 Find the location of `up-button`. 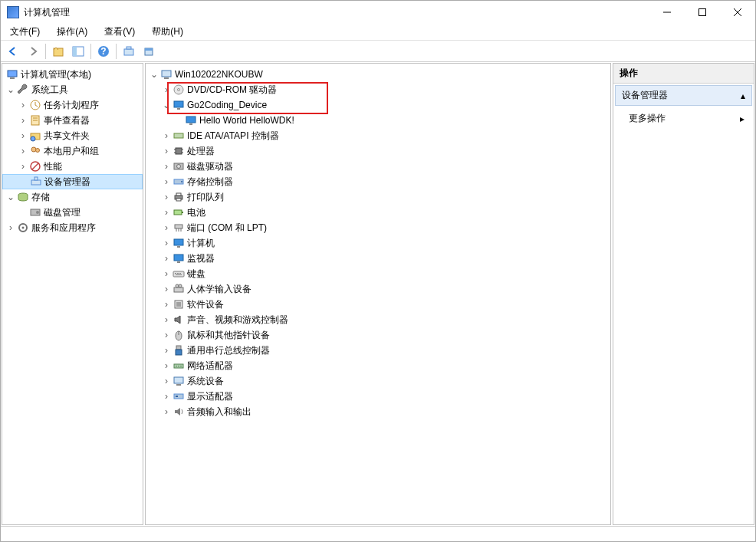

up-button is located at coordinates (58, 51).